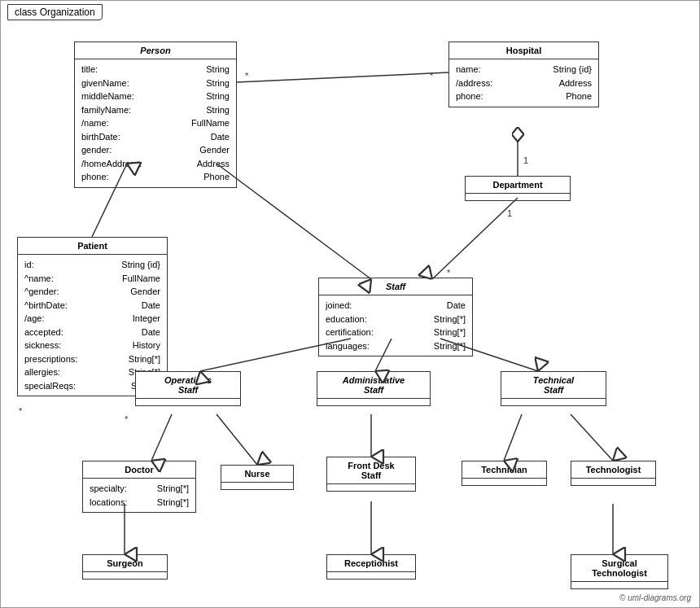  Describe the element at coordinates (257, 486) in the screenshot. I see `nurse-class-attrs` at that location.